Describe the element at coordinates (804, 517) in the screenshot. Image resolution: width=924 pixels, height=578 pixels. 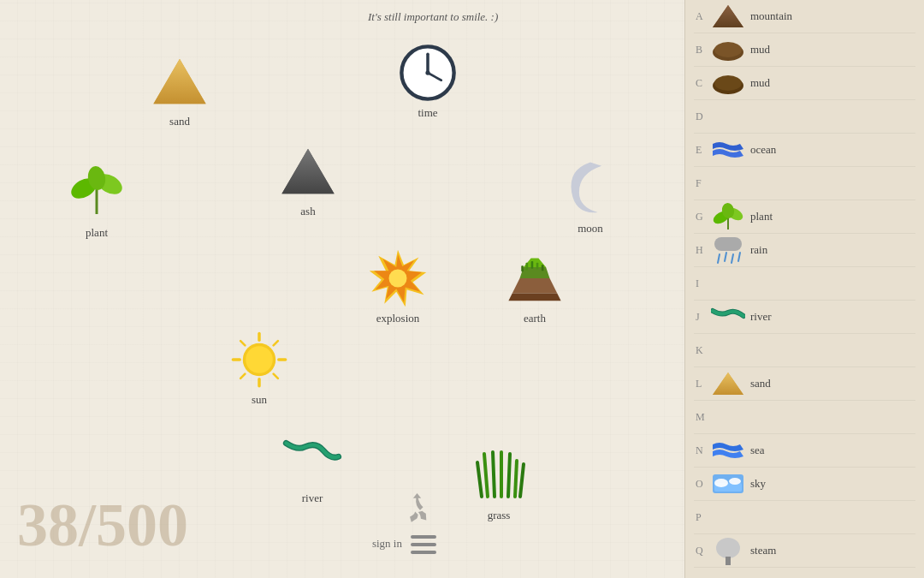
I see `sidebar-item-p: P` at that location.